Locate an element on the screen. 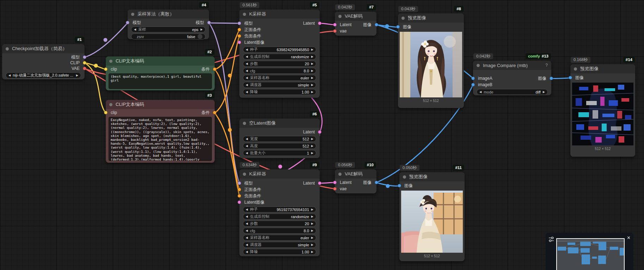 The height and width of the screenshot is (270, 644). node-titlebar: Checkpoint加载器（简易） is located at coordinates (43, 49).